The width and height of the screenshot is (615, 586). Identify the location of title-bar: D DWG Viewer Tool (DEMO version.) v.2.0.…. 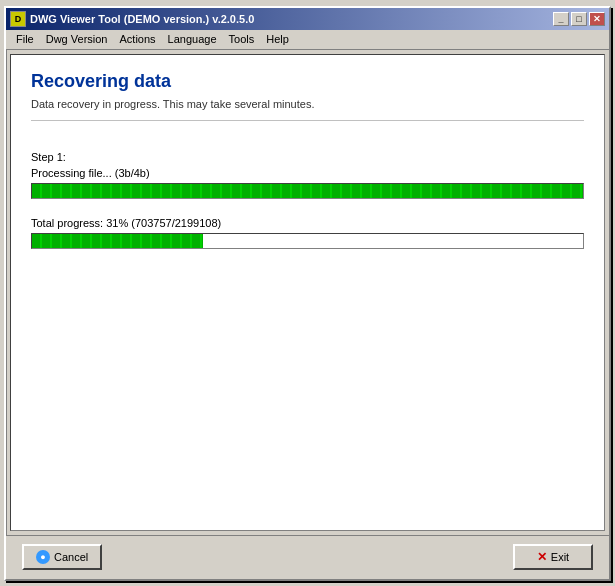
(308, 19).